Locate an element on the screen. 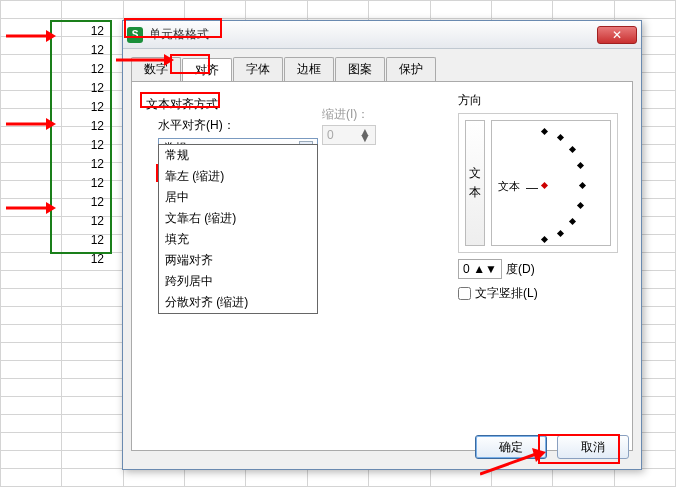 This screenshot has width=676, height=500. align-option-left: 靠左 (缩进) is located at coordinates (238, 176).